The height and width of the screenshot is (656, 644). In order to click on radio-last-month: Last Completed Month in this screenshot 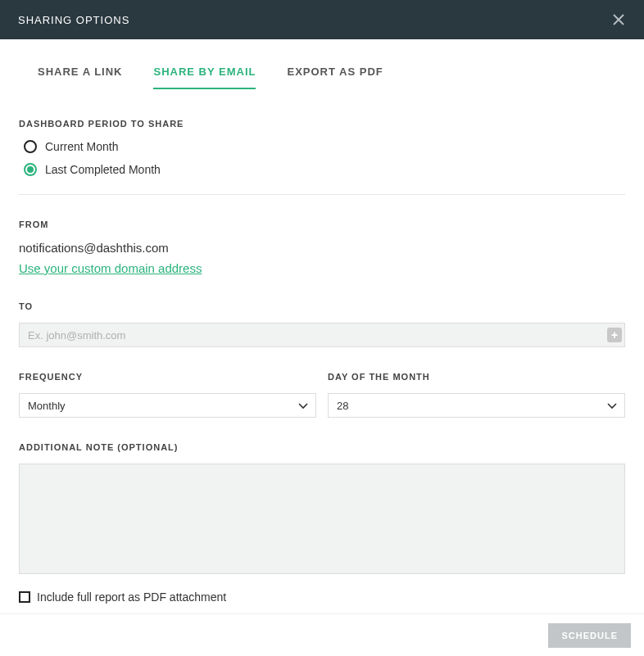, I will do `click(322, 170)`.